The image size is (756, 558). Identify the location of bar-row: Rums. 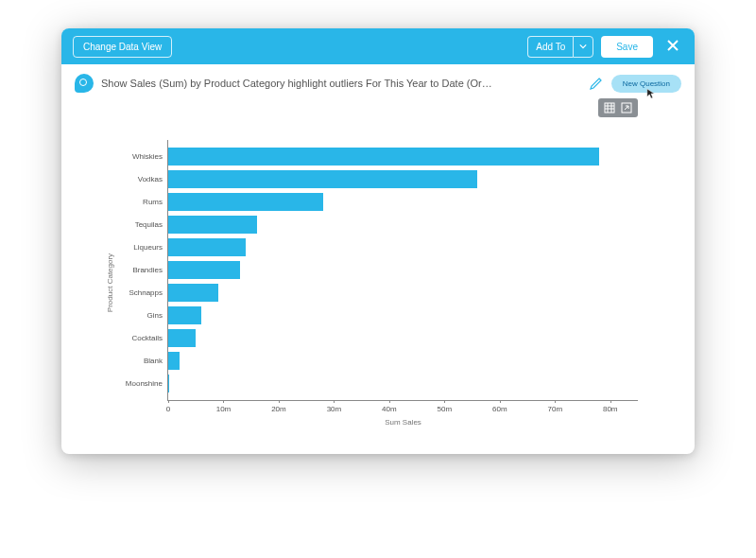
(403, 202).